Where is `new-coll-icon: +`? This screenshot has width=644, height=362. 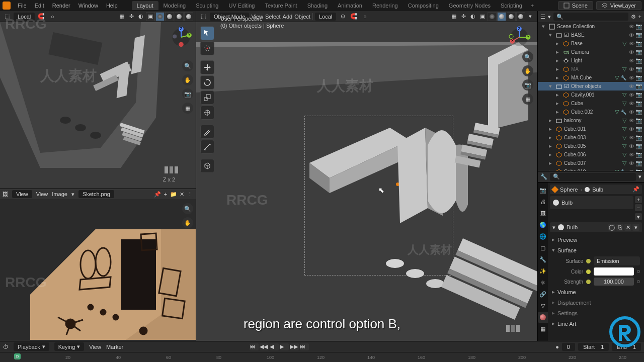
new-coll-icon: + is located at coordinates (640, 17).